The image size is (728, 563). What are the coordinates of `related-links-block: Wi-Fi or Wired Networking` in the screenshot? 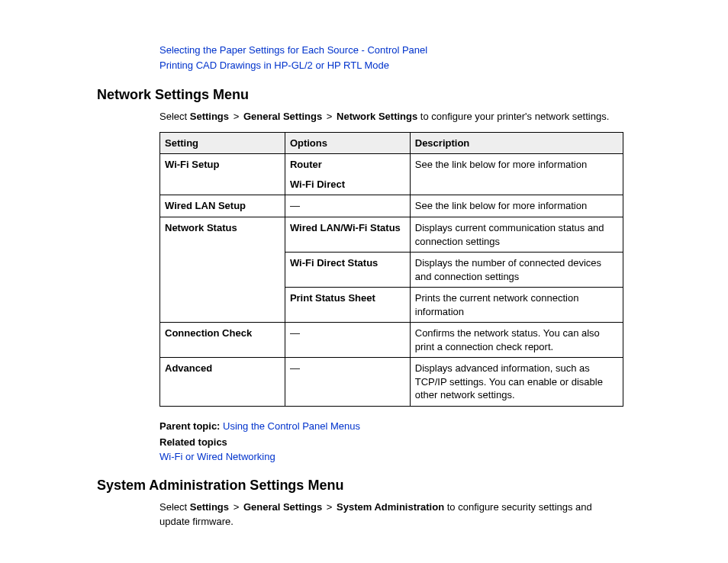 It's located at (391, 456).